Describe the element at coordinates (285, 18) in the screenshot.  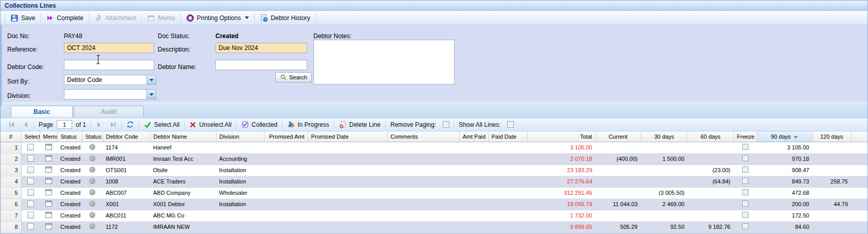
I see `debtor-history-button: Debtor History` at that location.